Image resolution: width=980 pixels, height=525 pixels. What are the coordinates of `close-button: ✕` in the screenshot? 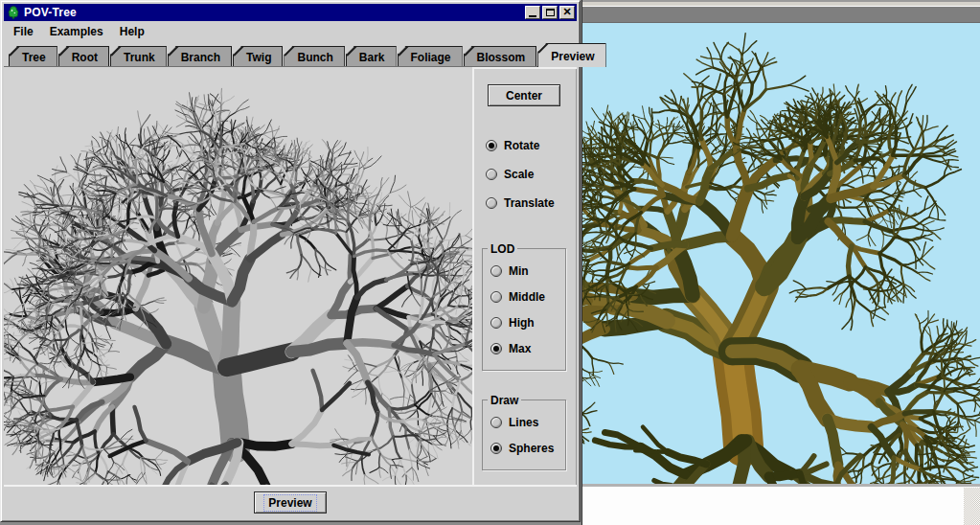 It's located at (567, 12).